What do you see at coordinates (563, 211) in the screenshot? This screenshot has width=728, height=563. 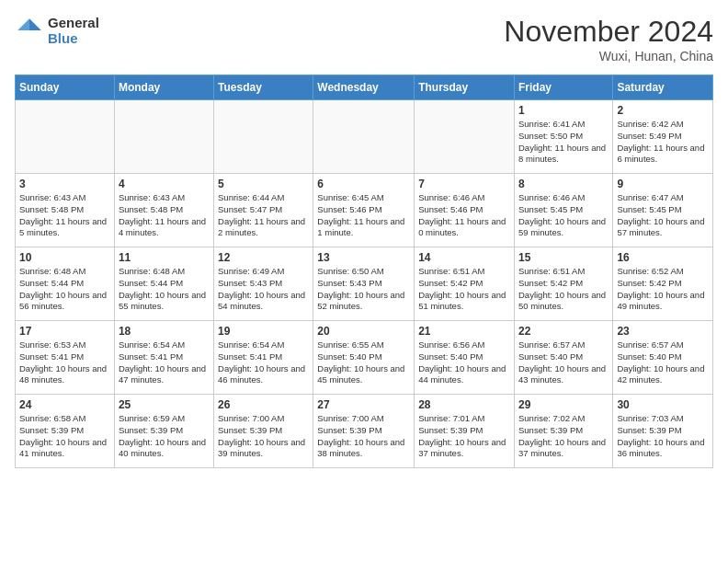 I see `calendar-day-cell: 8Sunrise: 6:46 AM Sunset: 5:45 PM Daylig…` at bounding box center [563, 211].